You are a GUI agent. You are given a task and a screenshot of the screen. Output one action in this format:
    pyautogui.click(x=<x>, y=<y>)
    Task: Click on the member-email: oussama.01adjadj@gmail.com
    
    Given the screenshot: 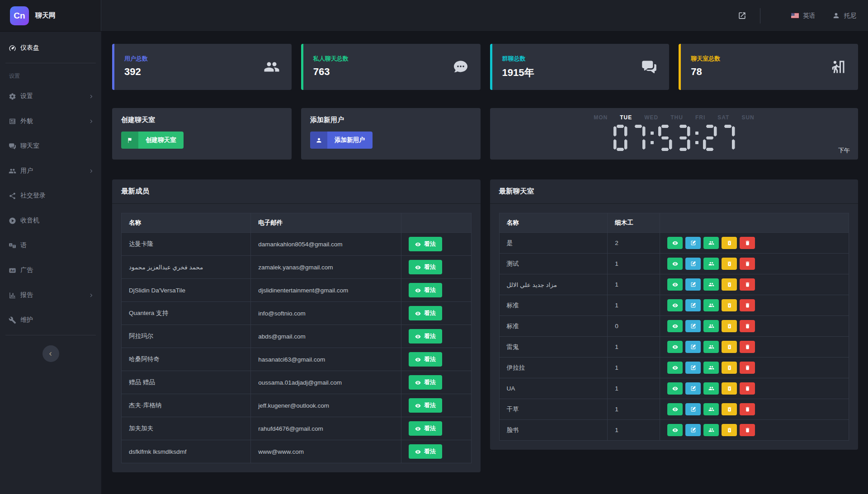 What is the action you would take?
    pyautogui.click(x=326, y=382)
    